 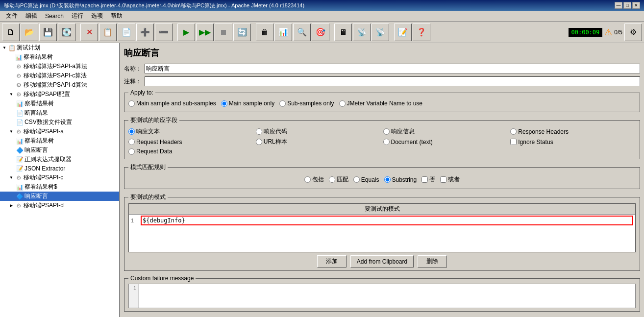 I want to click on pm-equals: Equals, so click(x=367, y=180).